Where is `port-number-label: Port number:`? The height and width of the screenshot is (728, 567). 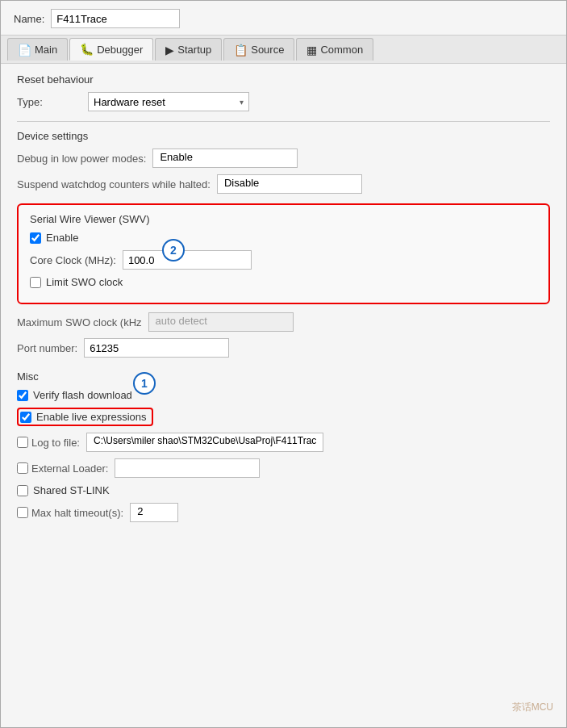
port-number-label: Port number: is located at coordinates (47, 349).